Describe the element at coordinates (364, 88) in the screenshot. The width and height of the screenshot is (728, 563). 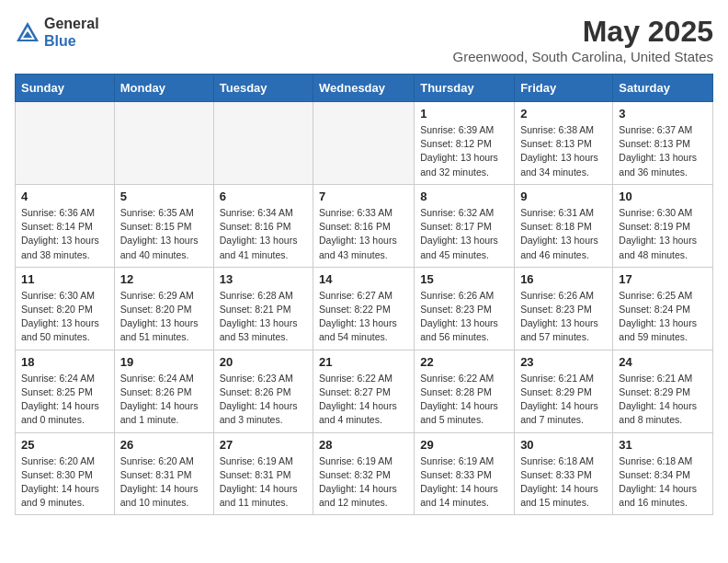
I see `calendar-header-row: SundayMondayTuesdayWednesdayThursdayFrid…` at that location.